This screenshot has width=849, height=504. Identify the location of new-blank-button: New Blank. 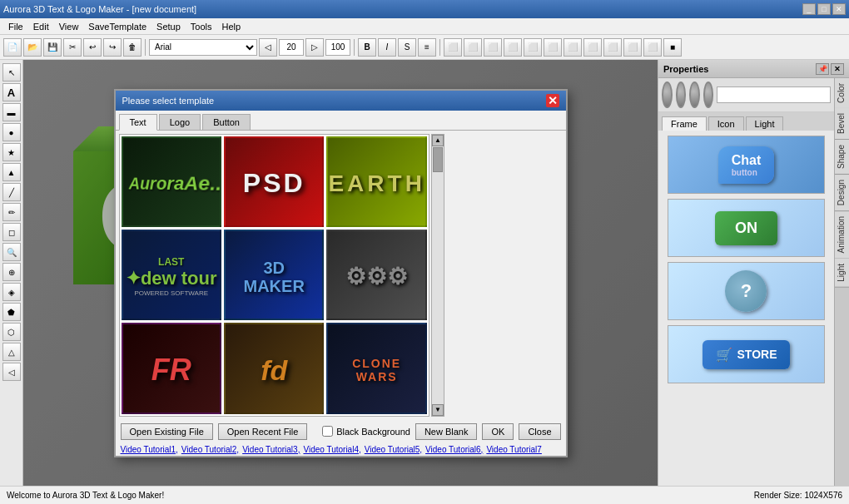
(446, 432).